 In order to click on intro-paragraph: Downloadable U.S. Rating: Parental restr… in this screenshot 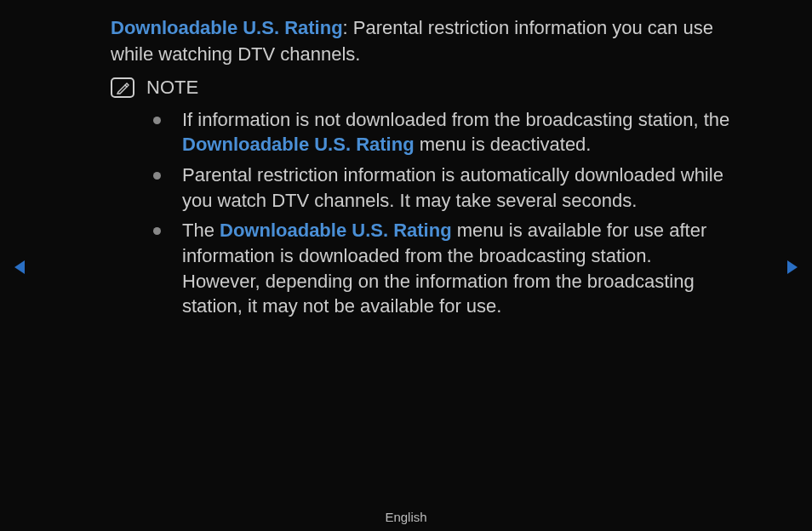, I will do `click(421, 42)`.